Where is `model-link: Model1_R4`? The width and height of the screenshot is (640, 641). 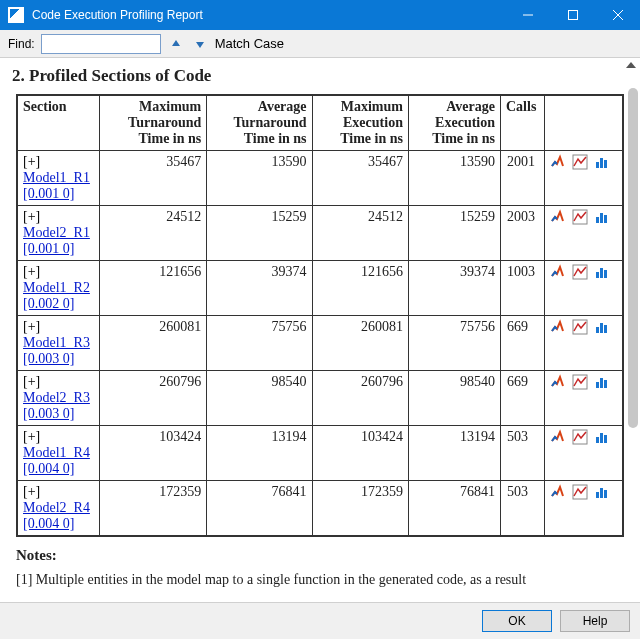 model-link: Model1_R4 is located at coordinates (56, 452).